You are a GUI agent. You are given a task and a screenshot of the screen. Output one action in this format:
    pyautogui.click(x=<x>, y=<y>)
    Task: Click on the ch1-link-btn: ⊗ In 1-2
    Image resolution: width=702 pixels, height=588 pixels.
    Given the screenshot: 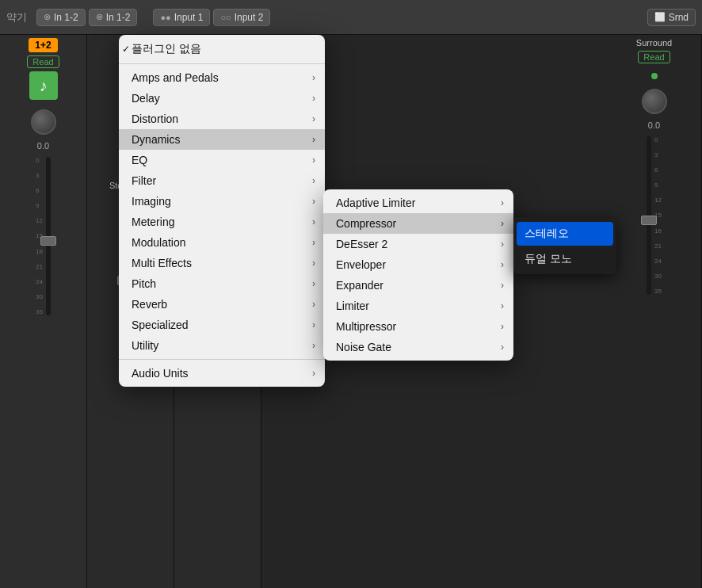 What is the action you would take?
    pyautogui.click(x=61, y=17)
    